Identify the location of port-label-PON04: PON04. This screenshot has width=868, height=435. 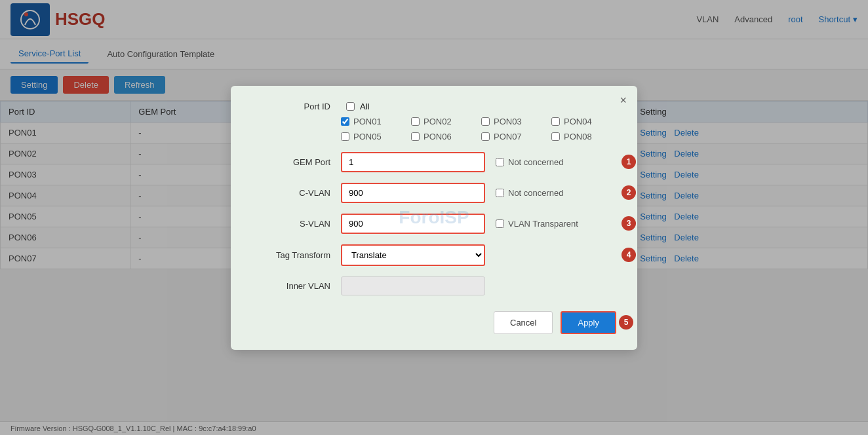
(578, 122).